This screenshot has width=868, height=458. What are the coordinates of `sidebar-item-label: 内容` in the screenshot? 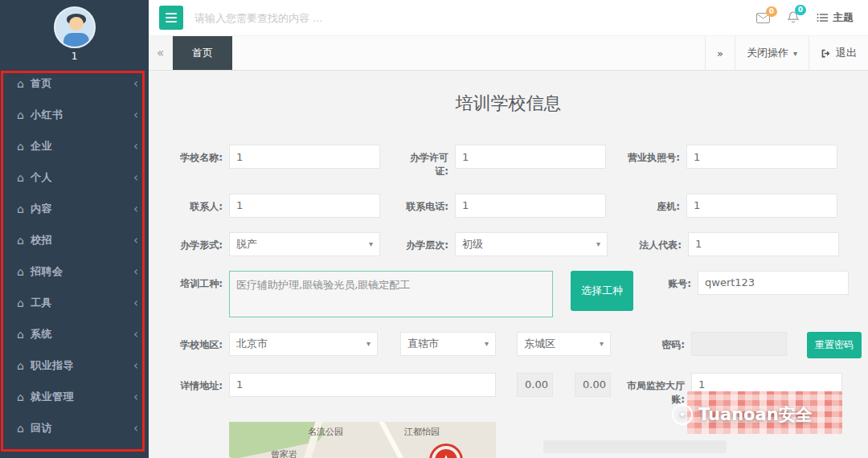 It's located at (82, 209).